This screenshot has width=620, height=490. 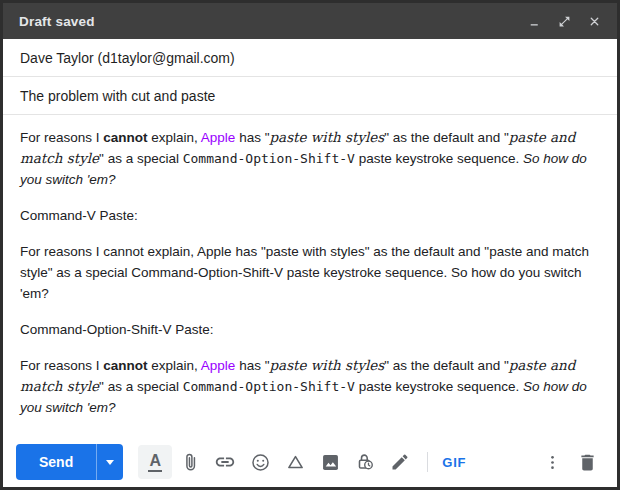 I want to click on confidential-mode-button, so click(x=365, y=462).